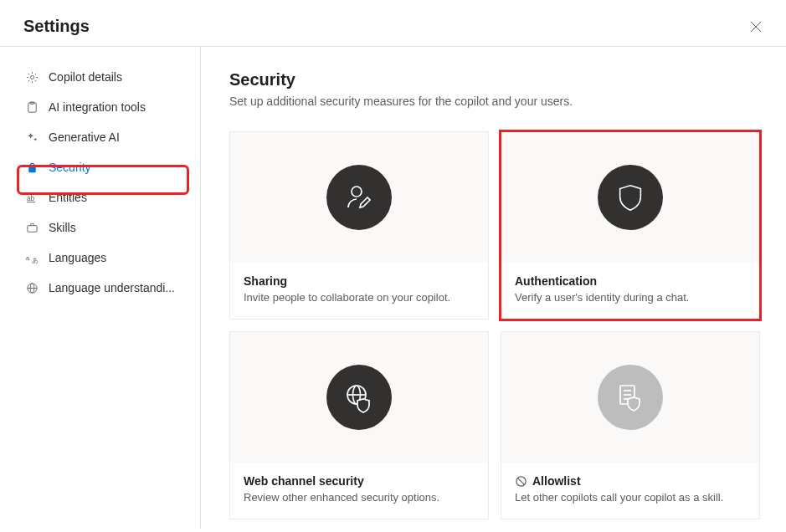 The width and height of the screenshot is (786, 532). What do you see at coordinates (32, 288) in the screenshot?
I see `globe-icon` at bounding box center [32, 288].